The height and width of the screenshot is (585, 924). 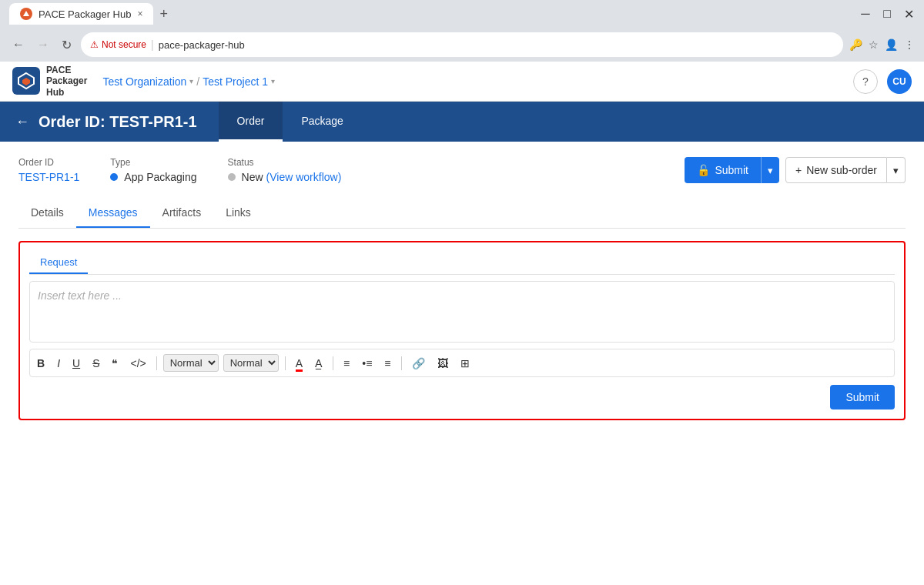 What do you see at coordinates (115, 363) in the screenshot?
I see `blockquote-button: ❝` at bounding box center [115, 363].